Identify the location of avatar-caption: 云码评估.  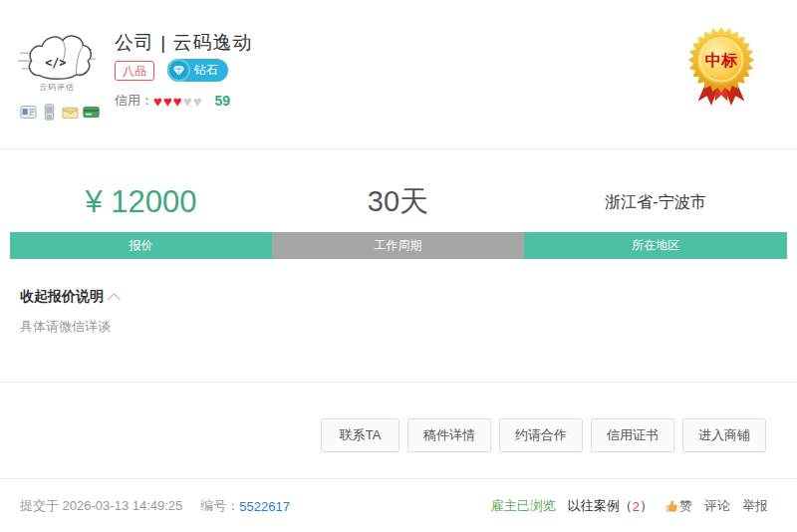
(56, 88).